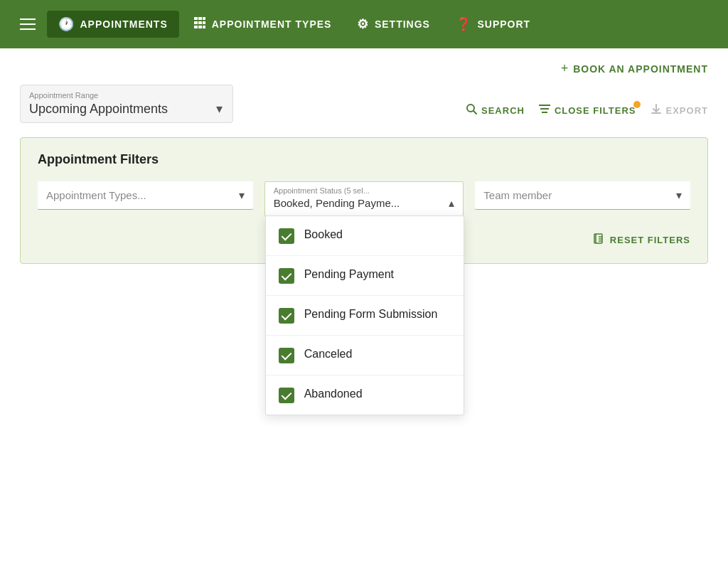 This screenshot has height=581, width=728. Describe the element at coordinates (200, 24) in the screenshot. I see `appointment-types-icon` at that location.